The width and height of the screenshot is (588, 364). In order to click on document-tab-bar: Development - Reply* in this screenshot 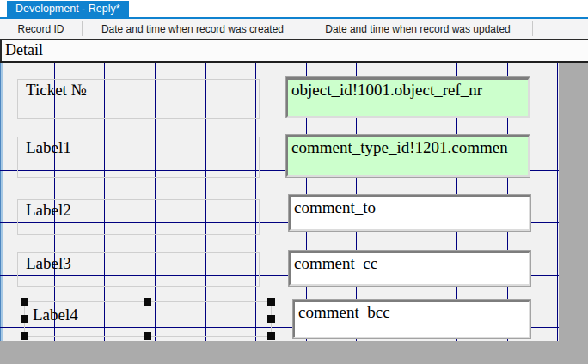, I will do `click(294, 9)`.